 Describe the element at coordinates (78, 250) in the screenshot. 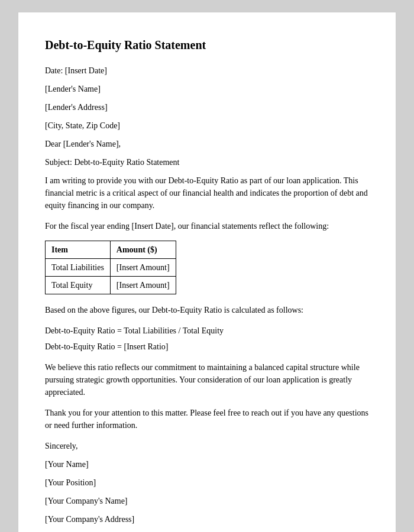

I see `table-header-item: Item` at that location.